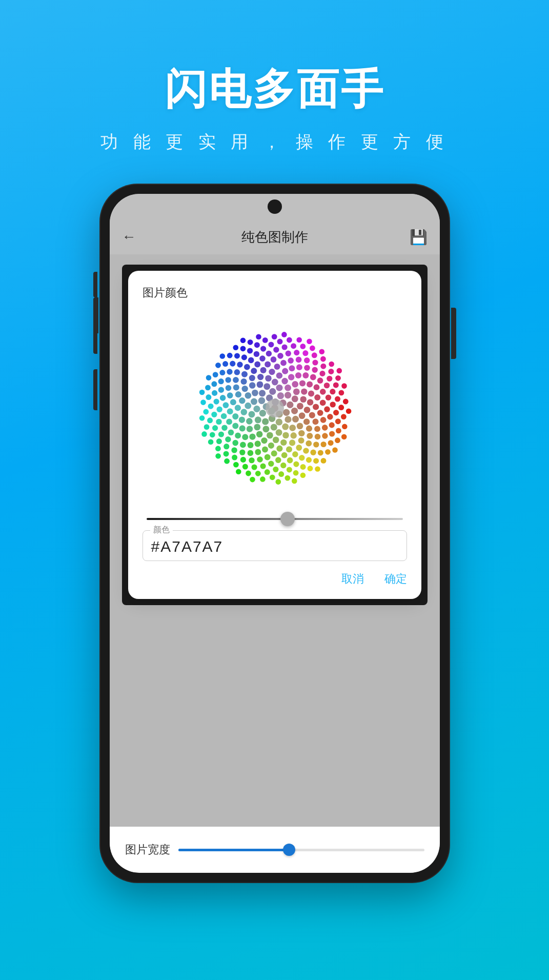 The image size is (549, 980). What do you see at coordinates (301, 850) in the screenshot?
I see `width-slider-track` at bounding box center [301, 850].